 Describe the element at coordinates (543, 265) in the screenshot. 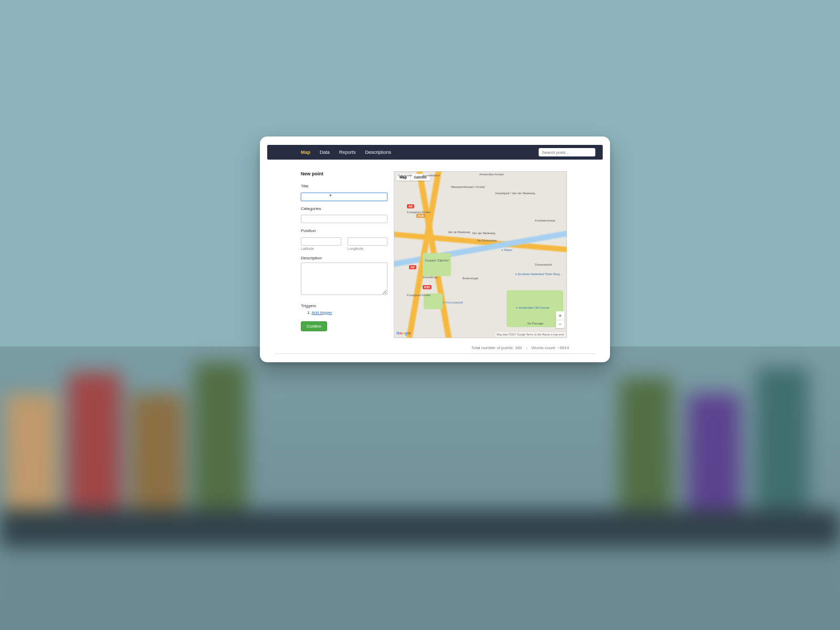

I see `map-label: Duivendrecht` at that location.